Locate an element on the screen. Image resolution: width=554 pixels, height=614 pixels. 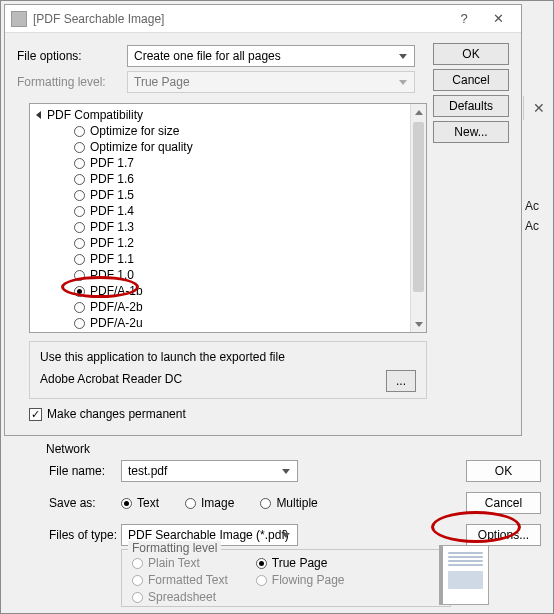
ok-button: OK is located at coordinates (471, 54).